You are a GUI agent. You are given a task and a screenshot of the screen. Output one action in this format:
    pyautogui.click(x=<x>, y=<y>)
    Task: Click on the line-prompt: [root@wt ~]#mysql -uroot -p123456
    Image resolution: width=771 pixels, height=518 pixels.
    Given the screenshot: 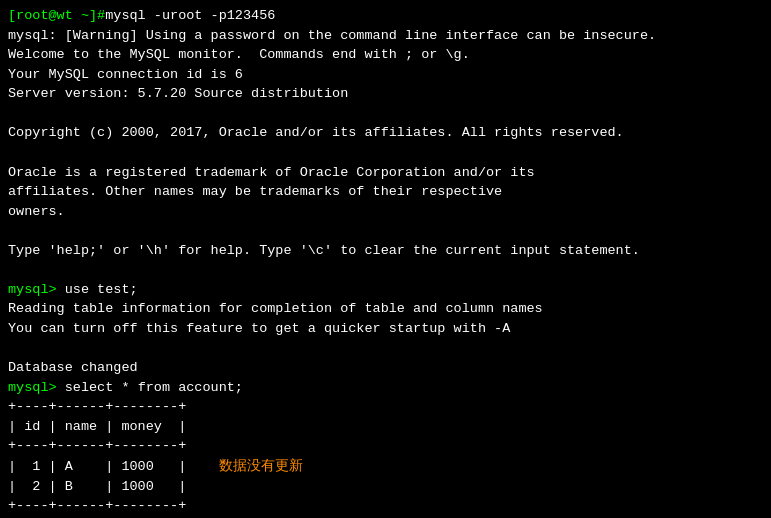 What is the action you would take?
    pyautogui.click(x=386, y=16)
    